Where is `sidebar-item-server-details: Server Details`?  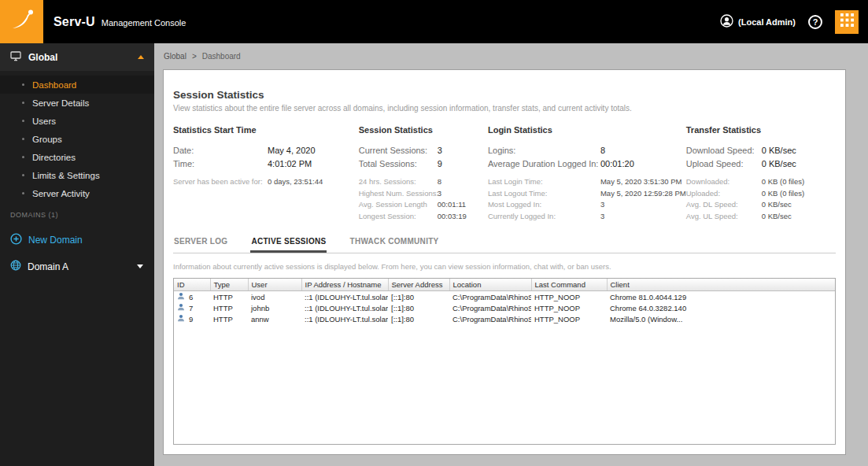 sidebar-item-server-details: Server Details is located at coordinates (77, 102).